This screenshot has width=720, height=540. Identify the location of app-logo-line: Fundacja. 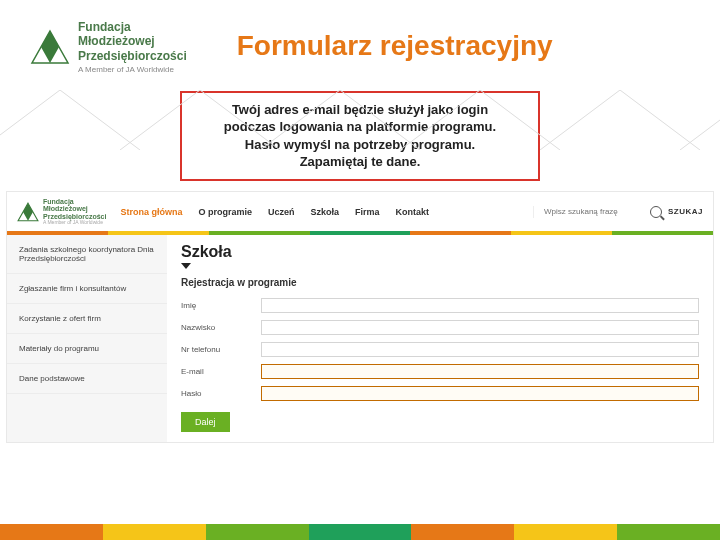
(74, 202).